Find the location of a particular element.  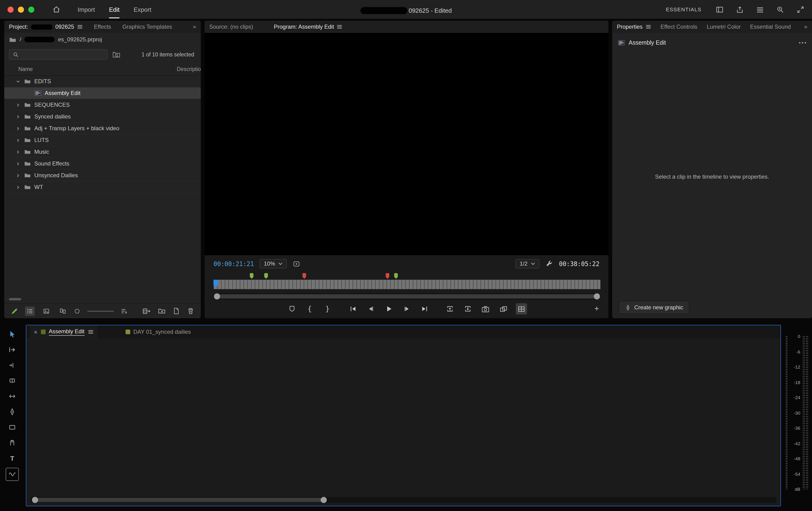

pen-tool-button is located at coordinates (12, 412).